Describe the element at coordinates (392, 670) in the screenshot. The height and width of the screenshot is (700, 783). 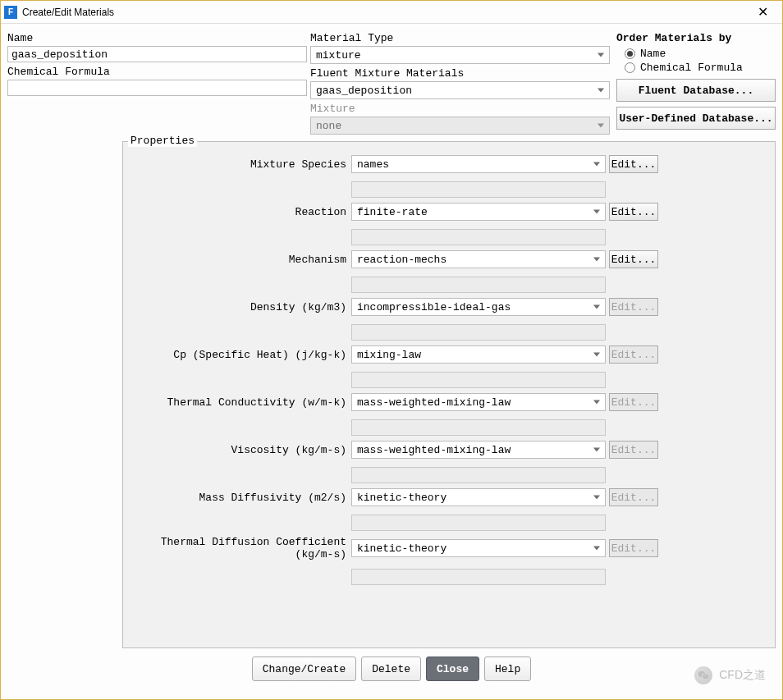
I see `footer: Change/Create Delete Close Help` at that location.